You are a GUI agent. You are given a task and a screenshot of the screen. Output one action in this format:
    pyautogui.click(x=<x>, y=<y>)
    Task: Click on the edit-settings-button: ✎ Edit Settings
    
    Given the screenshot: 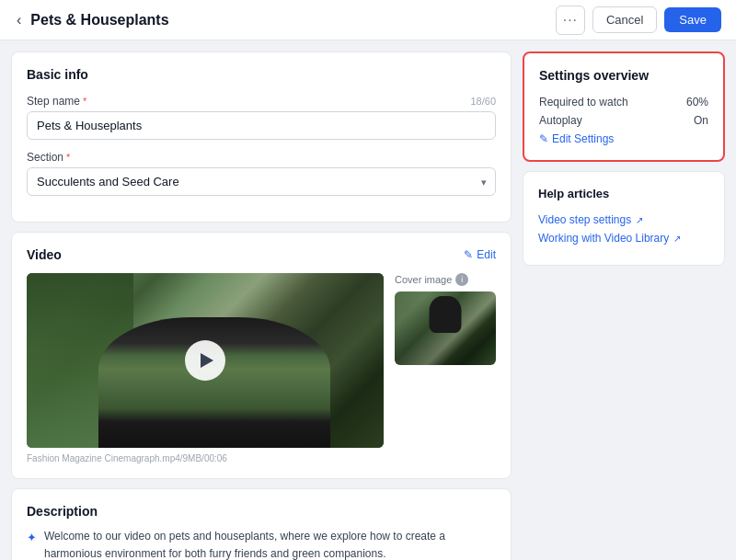 What is the action you would take?
    pyautogui.click(x=576, y=139)
    